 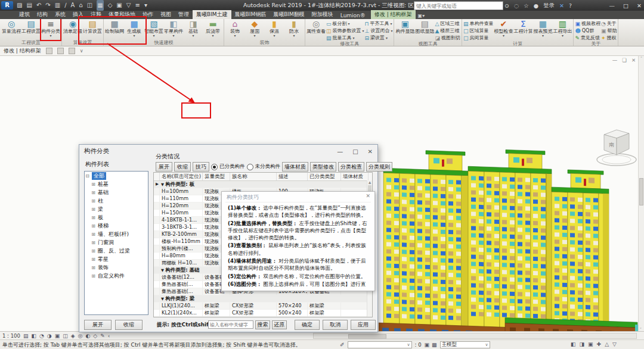 What do you see at coordinates (116, 209) in the screenshot?
I see `tree-item-梁: ⊞梁` at bounding box center [116, 209].